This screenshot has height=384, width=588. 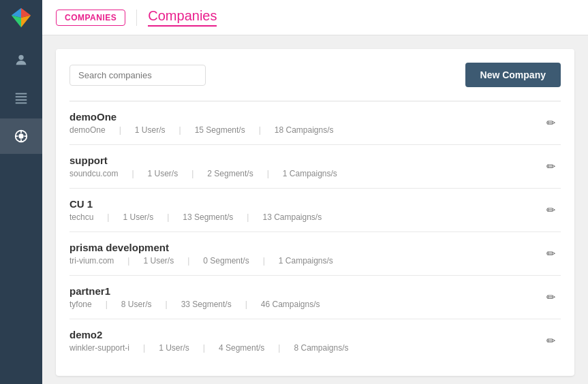 What do you see at coordinates (305, 304) in the screenshot?
I see `company-meta: tyfone | 8 User/s | 33 Segment/s | 46 Ca…` at bounding box center [305, 304].